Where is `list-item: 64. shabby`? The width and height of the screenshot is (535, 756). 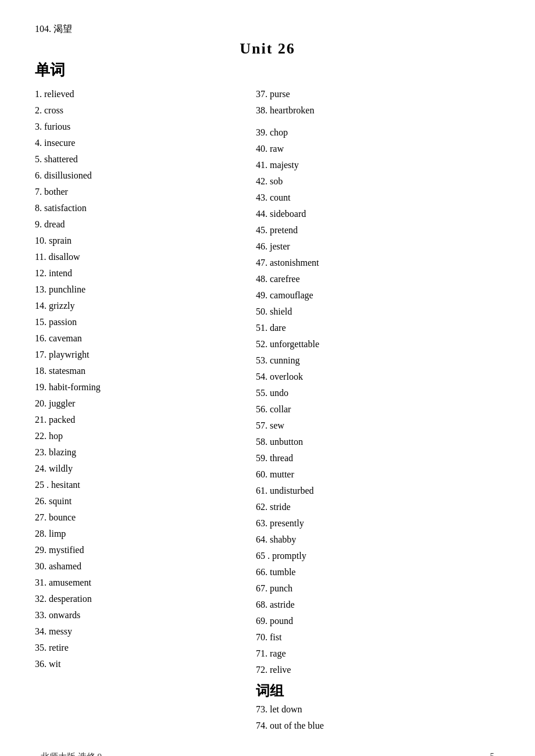
list-item: 64. shabby is located at coordinates (378, 540).